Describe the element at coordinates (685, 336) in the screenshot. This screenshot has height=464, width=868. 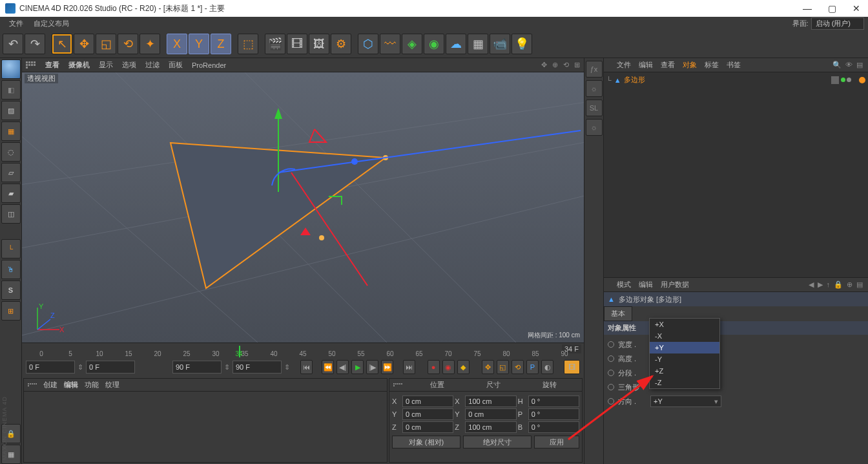
I see `direction-option-nx: -X` at that location.